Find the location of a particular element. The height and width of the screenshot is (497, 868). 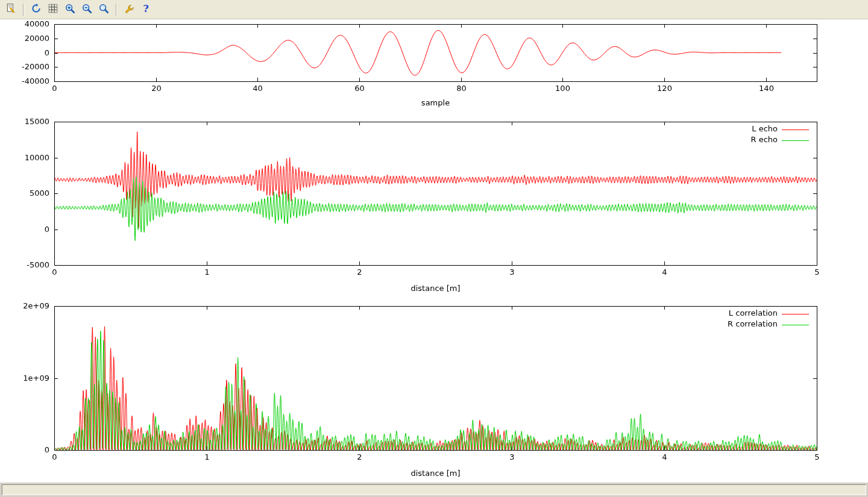

chart2-x-axis-label: distance [m] is located at coordinates (435, 289).